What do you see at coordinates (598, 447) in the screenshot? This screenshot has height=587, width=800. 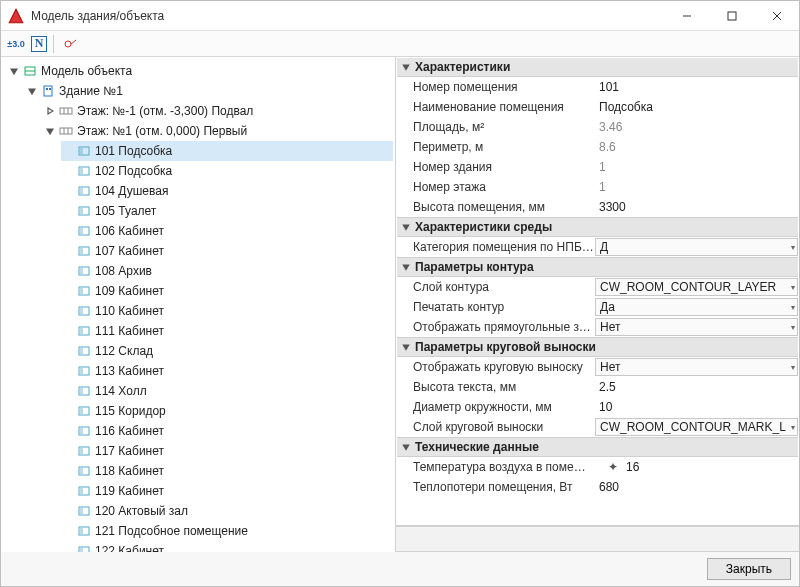 I see `group-header-technical: Технические данные` at bounding box center [598, 447].